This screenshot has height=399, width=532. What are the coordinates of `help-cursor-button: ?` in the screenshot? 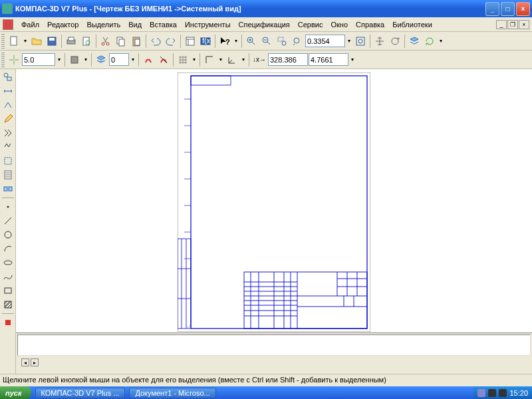 It's located at (225, 41).